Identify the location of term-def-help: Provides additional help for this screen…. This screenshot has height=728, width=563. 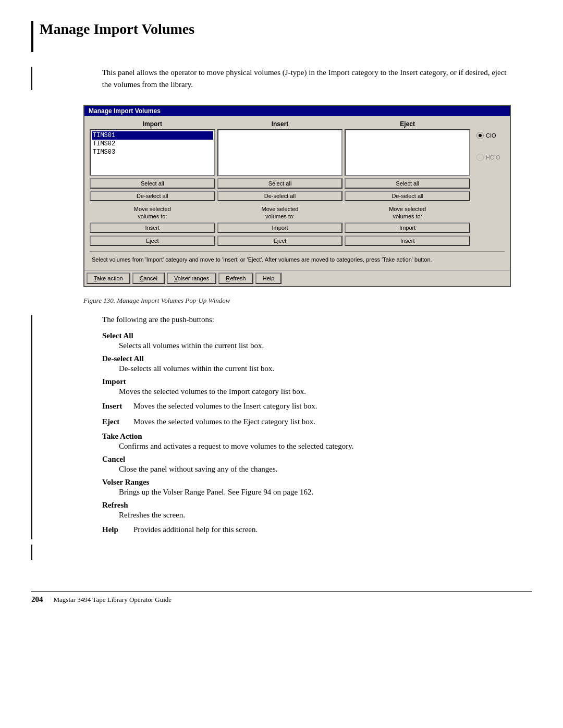
(195, 529).